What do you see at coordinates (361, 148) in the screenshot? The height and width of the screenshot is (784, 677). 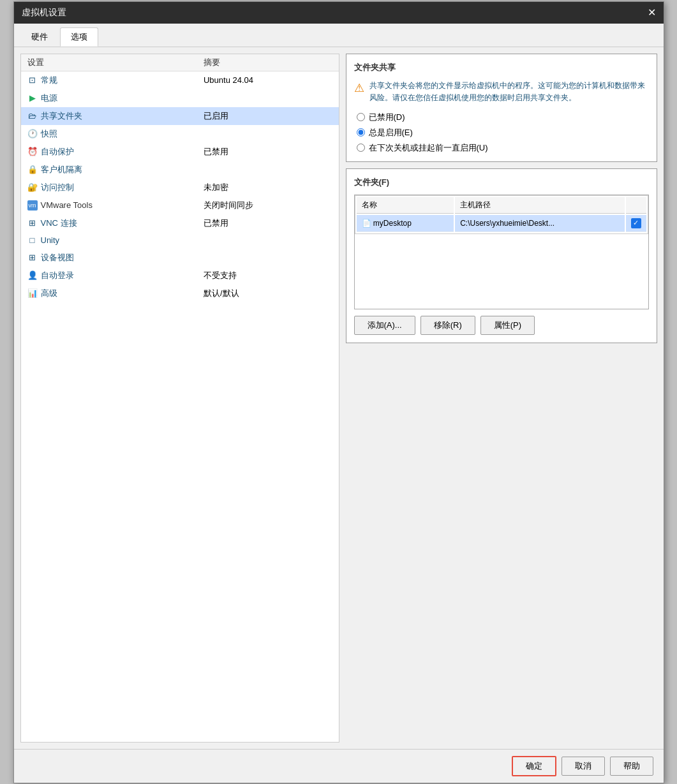 I see `radio-next-power-input` at bounding box center [361, 148].